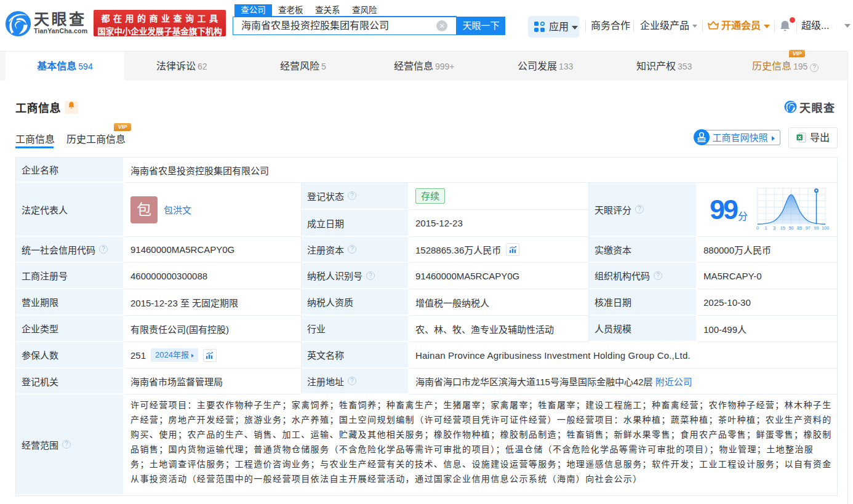 This screenshot has height=504, width=853. What do you see at coordinates (758, 228) in the screenshot?
I see `svg-text: 0` at bounding box center [758, 228].